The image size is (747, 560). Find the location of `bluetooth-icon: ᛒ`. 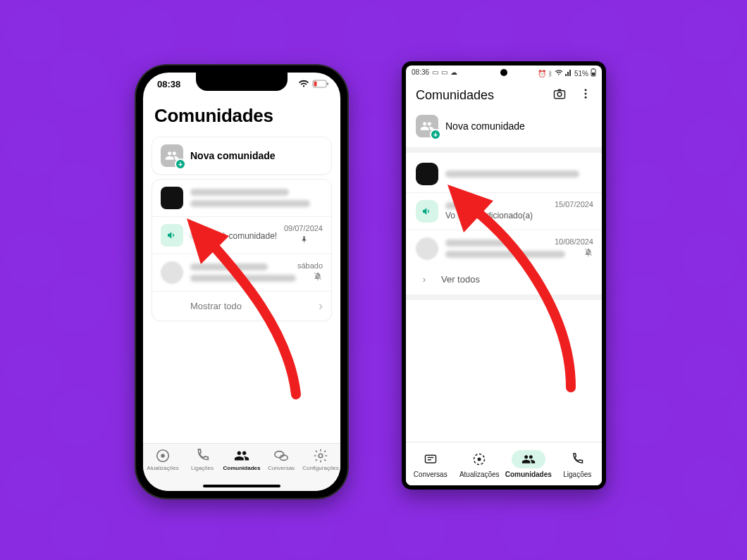

bluetooth-icon: ᛒ is located at coordinates (550, 73).